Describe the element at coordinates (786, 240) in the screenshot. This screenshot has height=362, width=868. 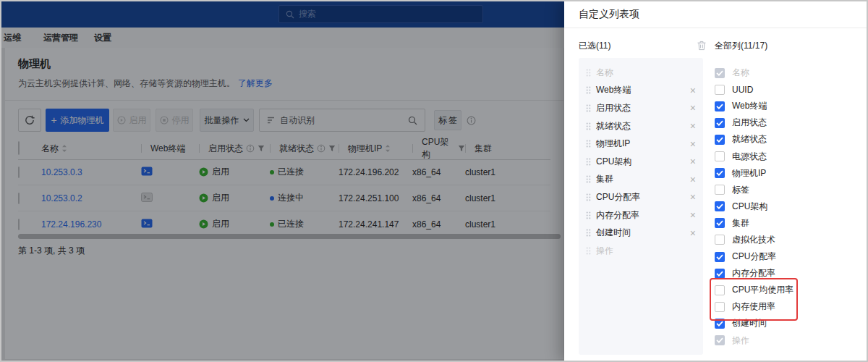
I see `column-option: 虚拟化技术` at that location.